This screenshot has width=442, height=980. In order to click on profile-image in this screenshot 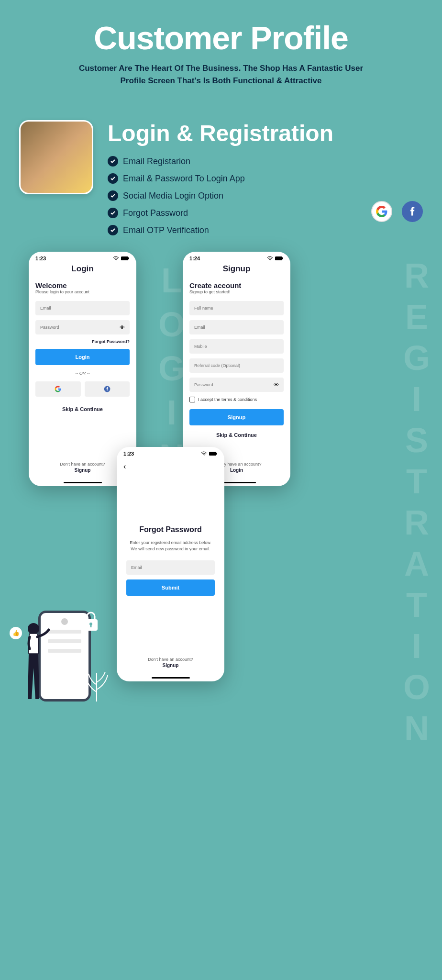, I will do `click(56, 157)`.